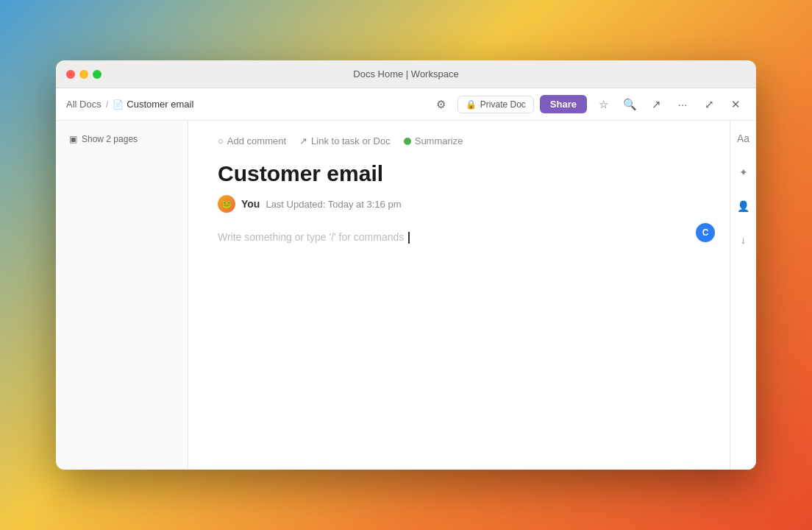  I want to click on private-doc-button: 🔒 Private Doc, so click(496, 105).